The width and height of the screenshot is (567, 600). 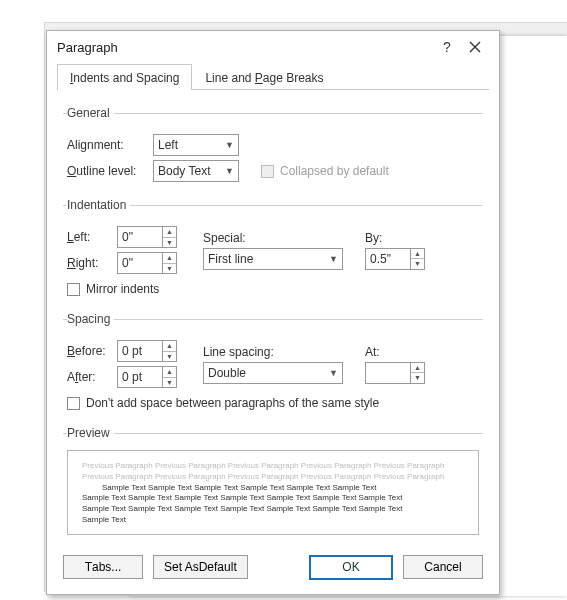 I want to click on indentation-group: Indentation Left: 0"▲▼ Right: 0"▲▼ Speci…, so click(x=273, y=251).